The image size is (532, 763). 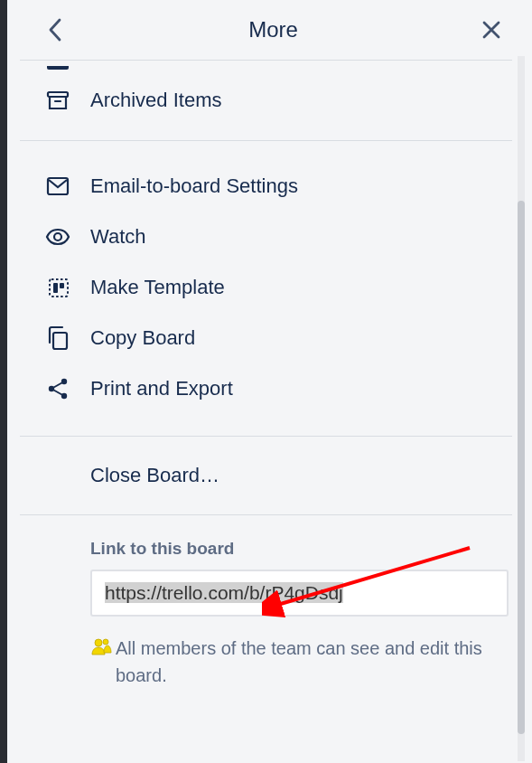 What do you see at coordinates (300, 593) in the screenshot?
I see `link-url-input: https://trello.com/b/rP4gDsdj` at bounding box center [300, 593].